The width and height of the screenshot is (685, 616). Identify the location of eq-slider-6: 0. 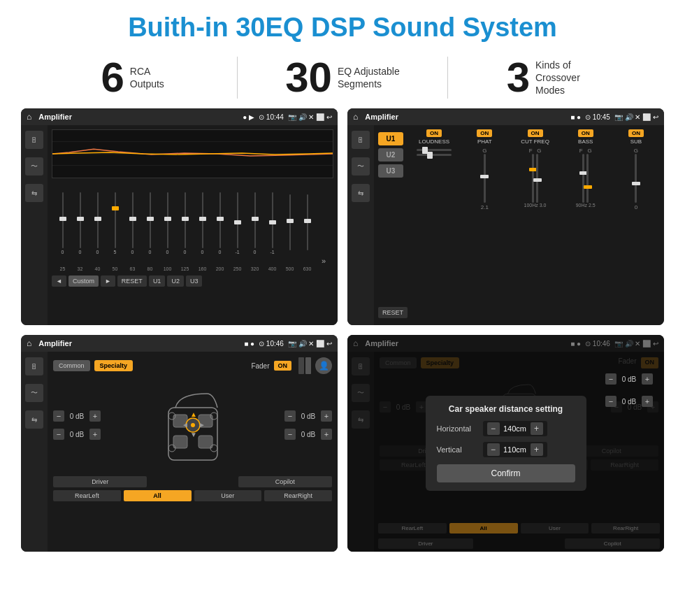
(168, 223).